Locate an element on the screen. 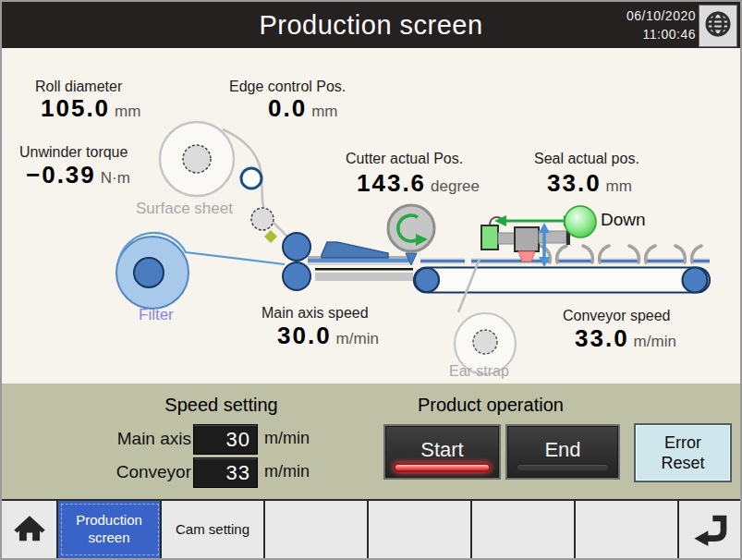 This screenshot has height=560, width=742. edge-control-roller is located at coordinates (251, 178).